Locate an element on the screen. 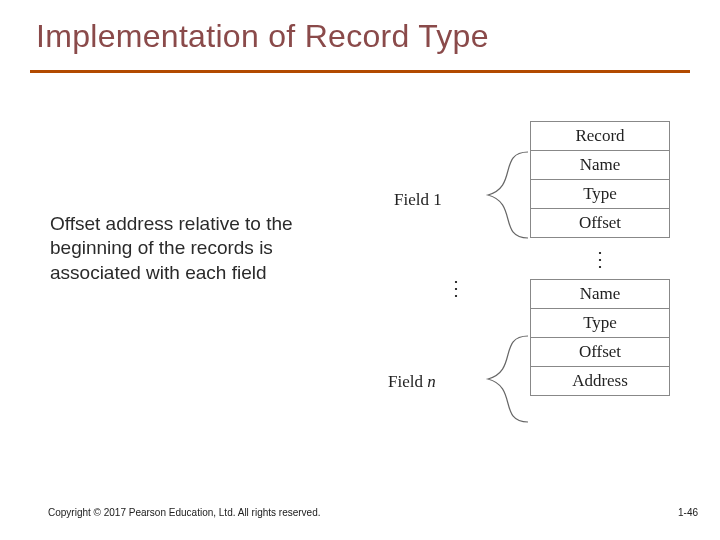 Image resolution: width=720 pixels, height=540 pixels. body-paragraph: Offset address relative to the beginning… is located at coordinates (205, 248).